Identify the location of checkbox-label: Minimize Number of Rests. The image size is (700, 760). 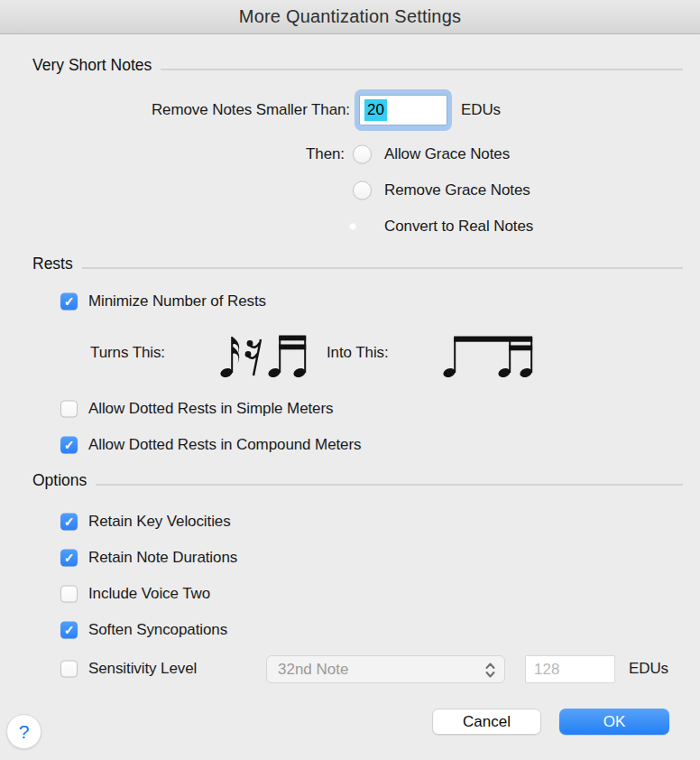
(177, 301).